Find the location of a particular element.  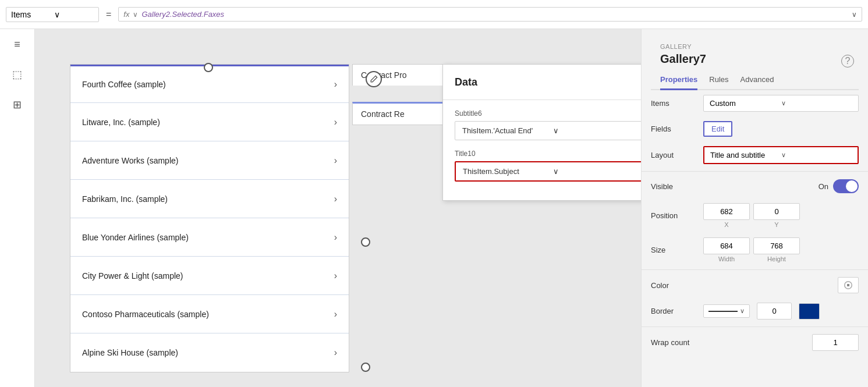

sidebar-icon-menu: ≡ is located at coordinates (17, 44).